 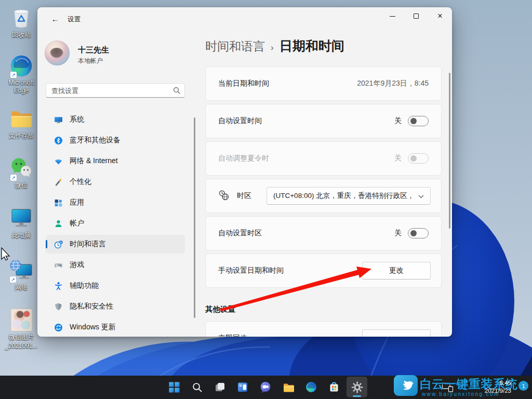 What do you see at coordinates (197, 387) in the screenshot?
I see `taskbar-search-button` at bounding box center [197, 387].